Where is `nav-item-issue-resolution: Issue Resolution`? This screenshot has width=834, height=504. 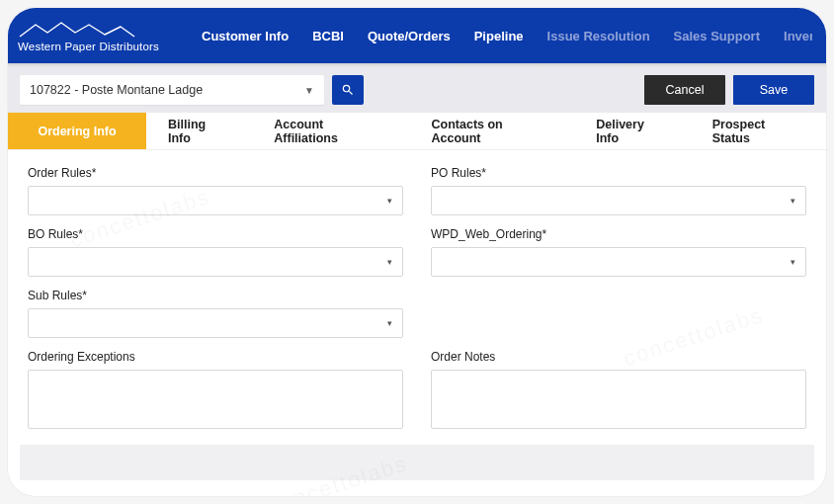
nav-item-issue-resolution: Issue Resolution is located at coordinates (599, 36).